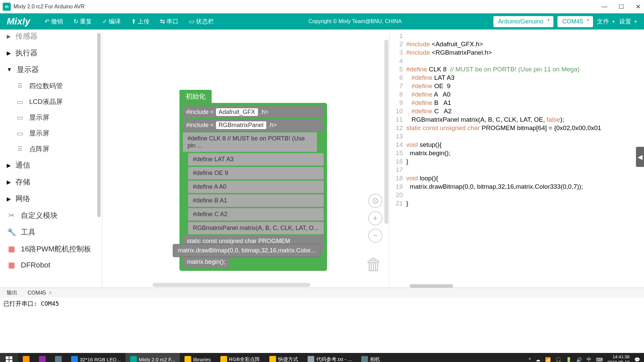  Describe the element at coordinates (621, 7) in the screenshot. I see `maximize-button: ☐` at that location.